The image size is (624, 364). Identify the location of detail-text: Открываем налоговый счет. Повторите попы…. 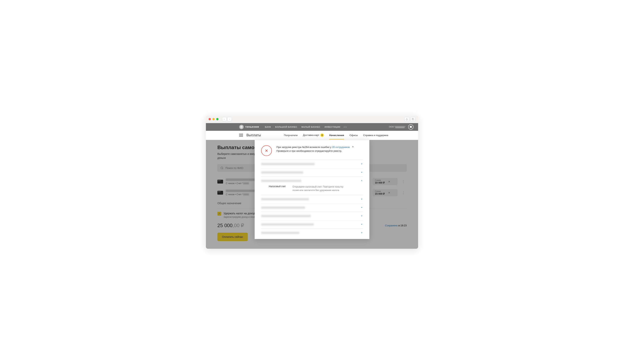
(321, 188).